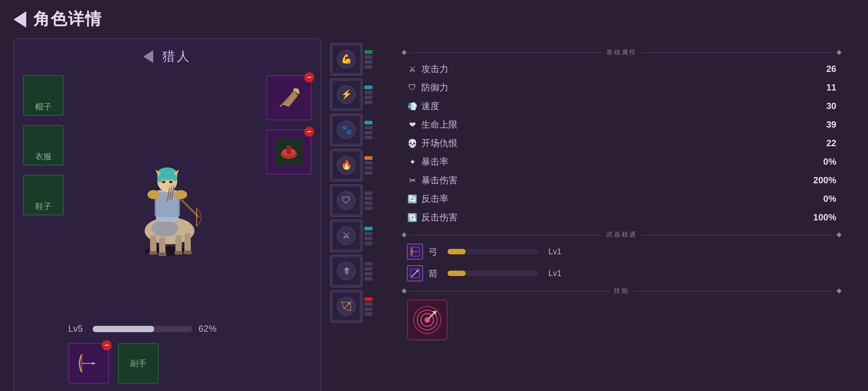 The height and width of the screenshot is (391, 868). Describe the element at coordinates (622, 69) in the screenshot. I see `stat-row-attack: ⚔ 攻击力 26` at that location.